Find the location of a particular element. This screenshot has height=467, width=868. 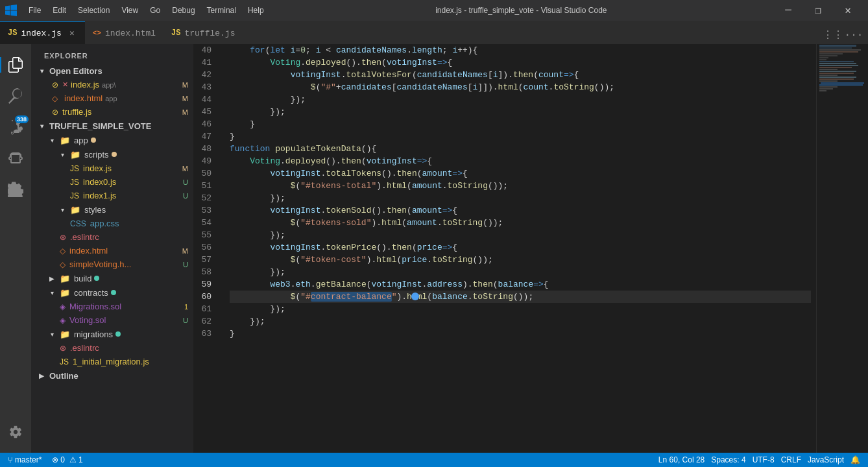

sidebar-header: Explorer is located at coordinates (112, 54).